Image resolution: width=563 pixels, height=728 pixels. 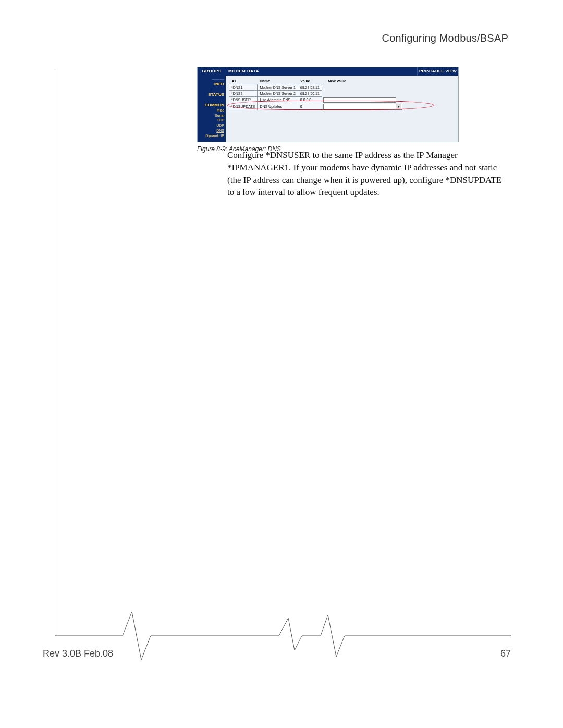 What do you see at coordinates (322, 71) in the screenshot?
I see `titlebar-modem-data: MODEM DATA` at bounding box center [322, 71].